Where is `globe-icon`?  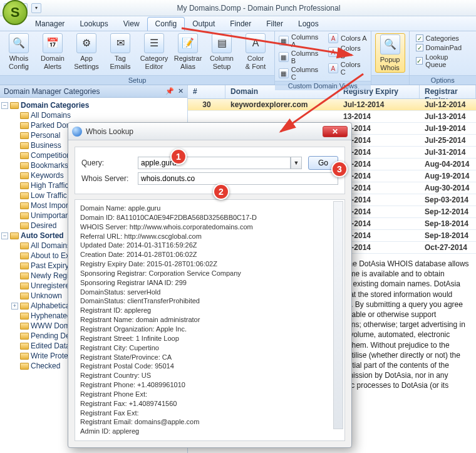 globe-icon is located at coordinates (77, 132).